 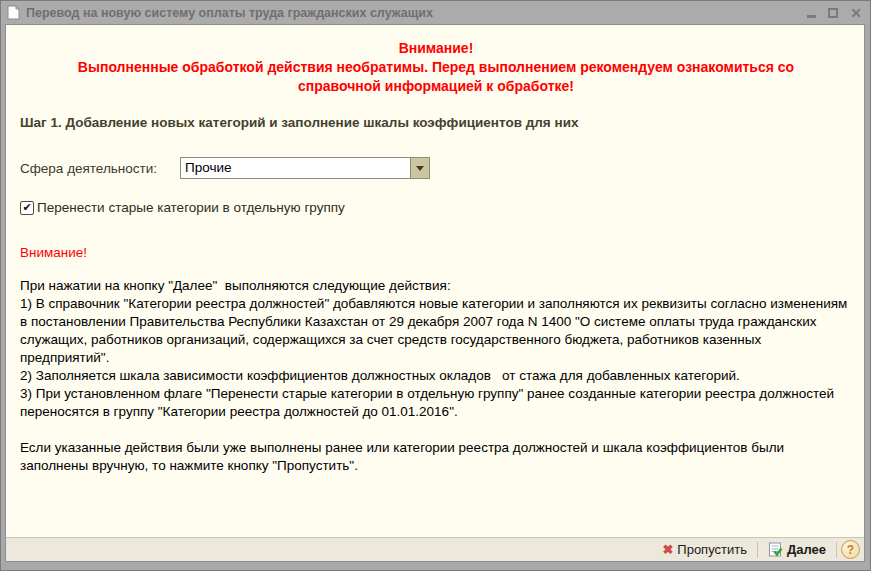 What do you see at coordinates (812, 12) in the screenshot?
I see `minimize-button` at bounding box center [812, 12].